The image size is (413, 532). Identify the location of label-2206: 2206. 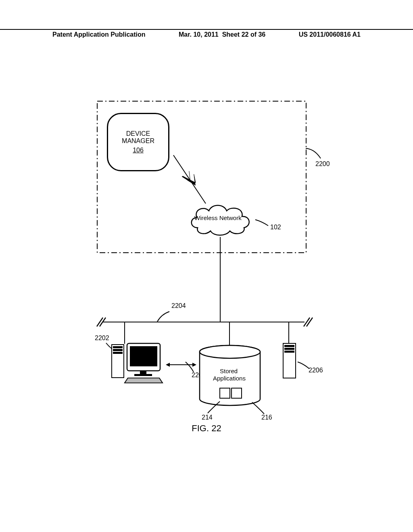
(316, 370).